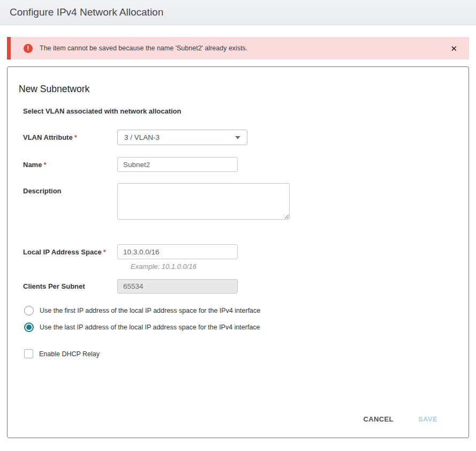  What do you see at coordinates (182, 137) in the screenshot?
I see `vlan-attribute-select: 3 / VLAN-3` at bounding box center [182, 137].